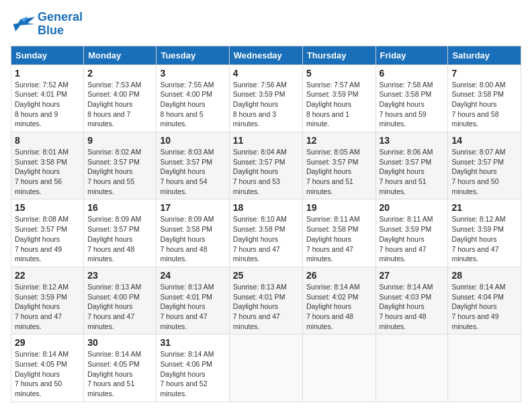 The image size is (532, 411). I want to click on table-row: 27 Sunrise: 8:14 AMSunset: 4:03 PMDaylig…, so click(412, 300).